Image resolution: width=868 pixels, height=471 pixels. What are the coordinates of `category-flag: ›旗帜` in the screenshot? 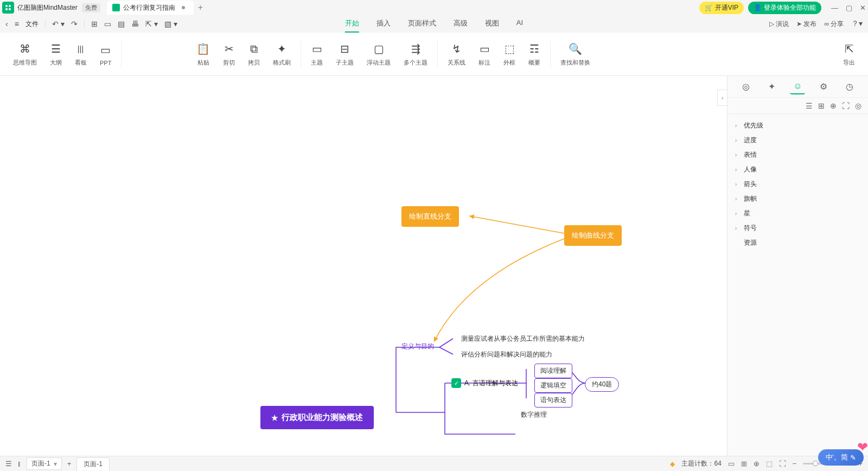 It's located at (797, 199).